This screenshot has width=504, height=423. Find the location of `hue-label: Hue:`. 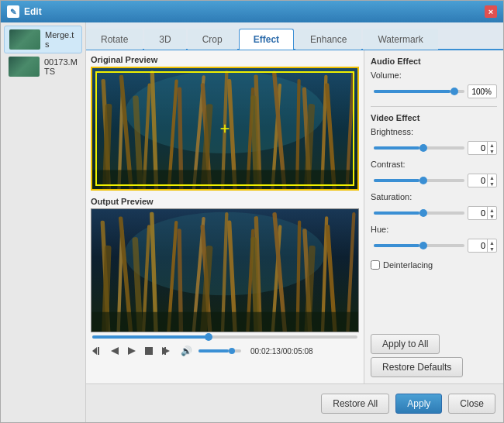

hue-label: Hue: is located at coordinates (395, 229).